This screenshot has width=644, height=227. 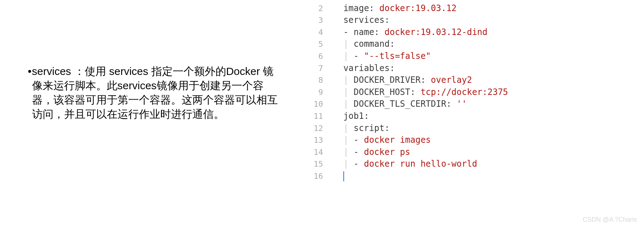 I want to click on code-token: - name:, so click(x=359, y=32).